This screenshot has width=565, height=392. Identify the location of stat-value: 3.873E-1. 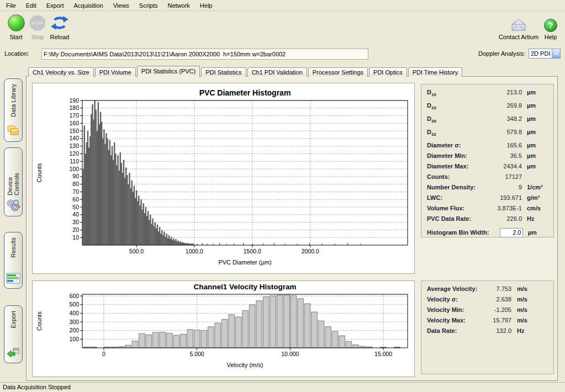
(504, 208).